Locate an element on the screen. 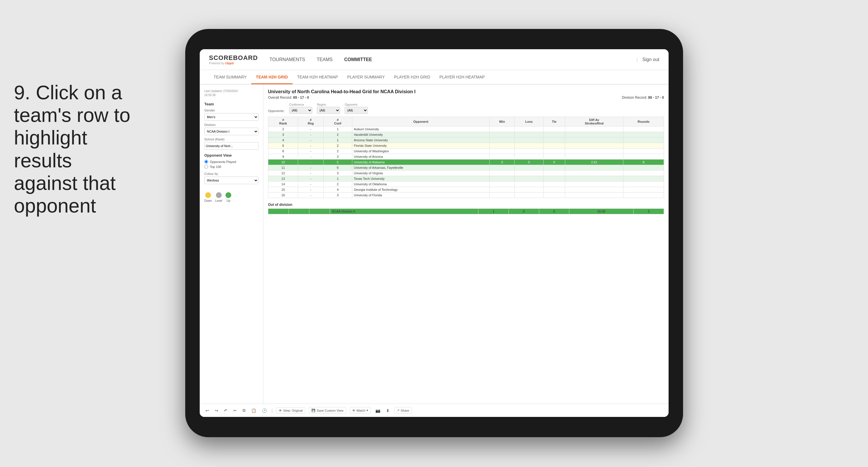  radio-top-100: Top 100 is located at coordinates (231, 167).